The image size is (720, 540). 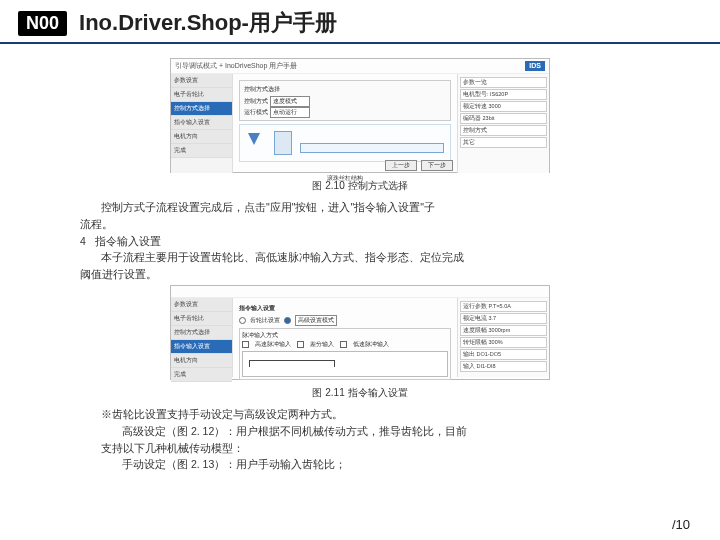 What do you see at coordinates (437, 166) in the screenshot?
I see `next-button: 下一步` at bounding box center [437, 166].